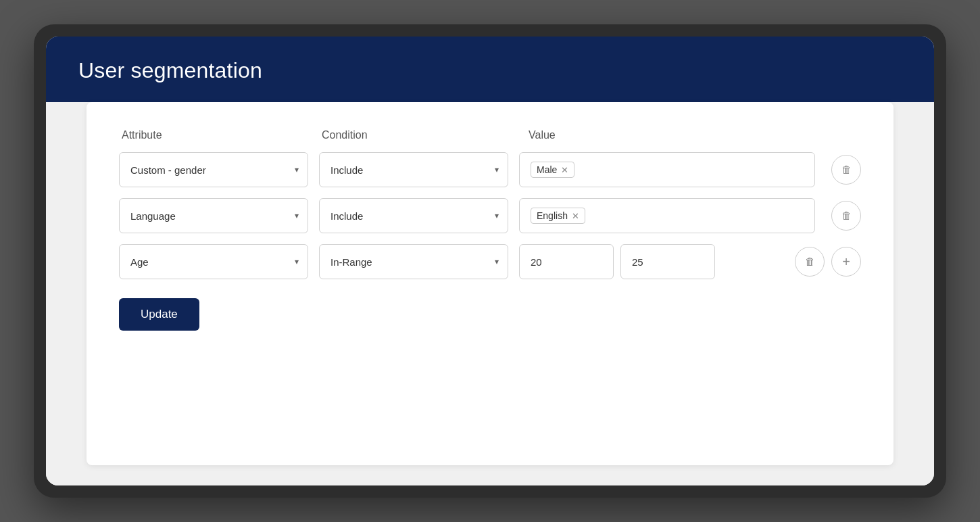 This screenshot has width=980, height=522. Describe the element at coordinates (558, 216) in the screenshot. I see `value-tag: English ✕` at that location.